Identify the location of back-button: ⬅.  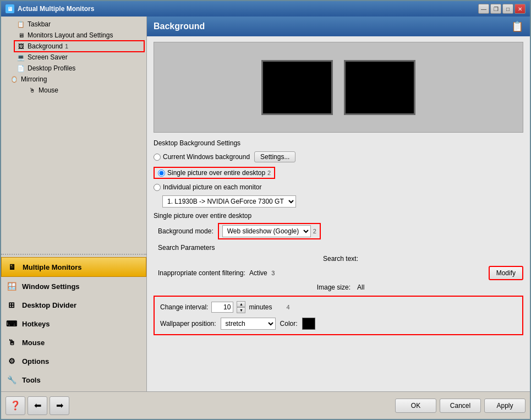
(37, 406).